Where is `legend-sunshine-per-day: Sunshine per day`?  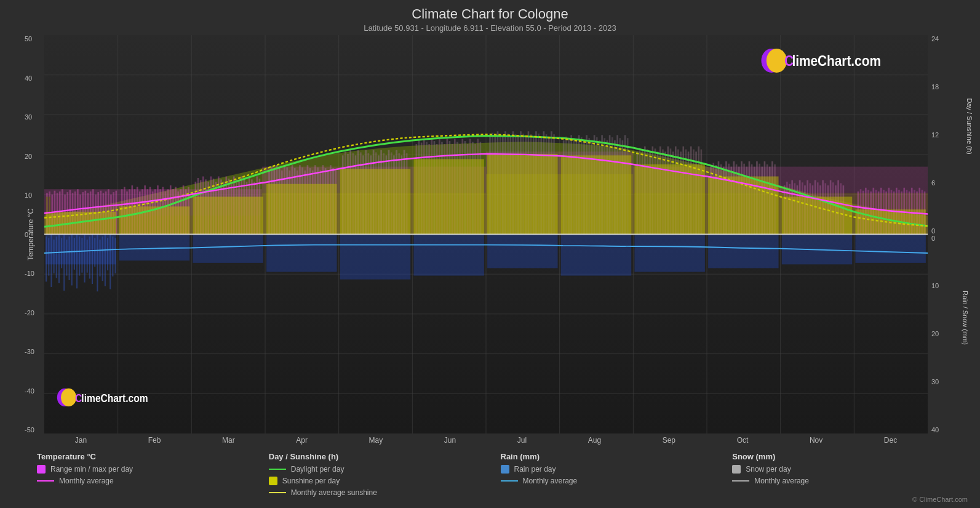 legend-sunshine-per-day: Sunshine per day is located at coordinates (384, 481).